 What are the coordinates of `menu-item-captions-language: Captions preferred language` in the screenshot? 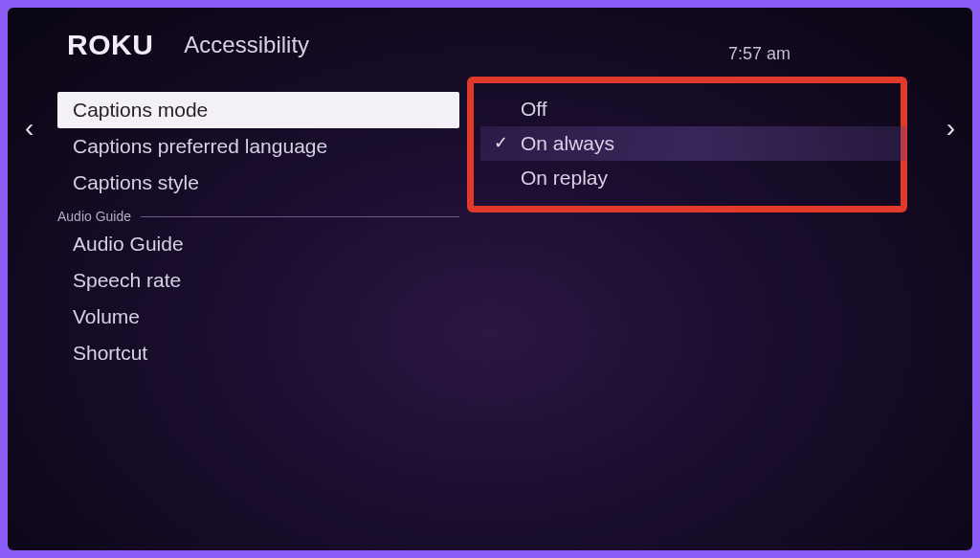 It's located at (258, 146).